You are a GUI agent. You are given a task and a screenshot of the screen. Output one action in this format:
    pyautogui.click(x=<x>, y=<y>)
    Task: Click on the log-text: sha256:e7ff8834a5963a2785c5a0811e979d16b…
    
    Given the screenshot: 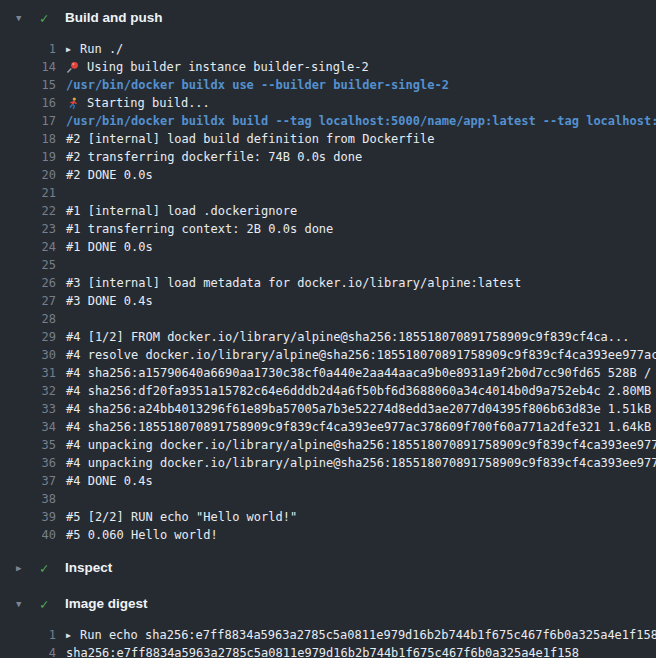 What is the action you would take?
    pyautogui.click(x=322, y=652)
    